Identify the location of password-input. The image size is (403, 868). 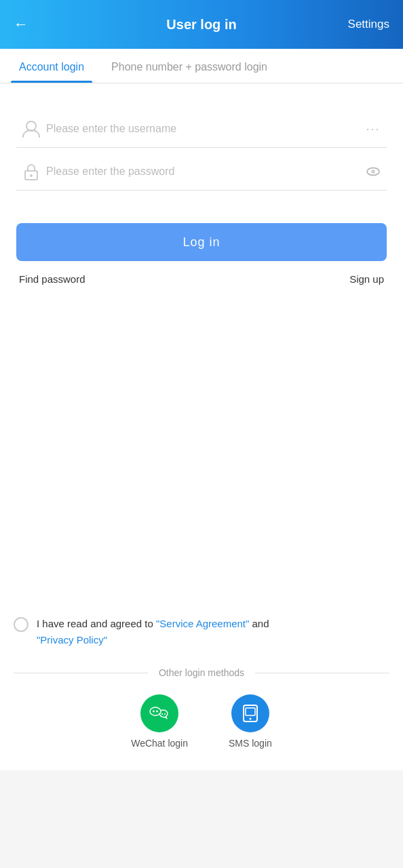
(203, 172).